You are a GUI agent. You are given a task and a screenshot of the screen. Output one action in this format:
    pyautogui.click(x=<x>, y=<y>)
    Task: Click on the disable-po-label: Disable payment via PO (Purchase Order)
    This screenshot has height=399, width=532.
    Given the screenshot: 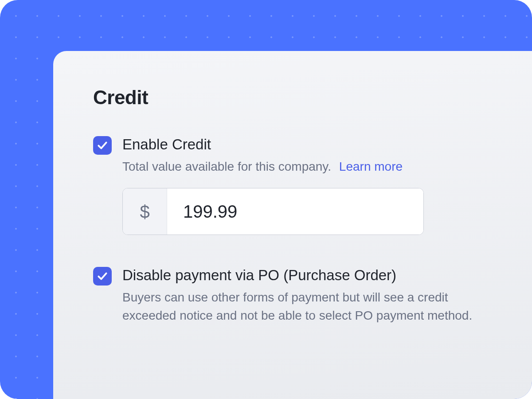 What is the action you would take?
    pyautogui.click(x=309, y=276)
    